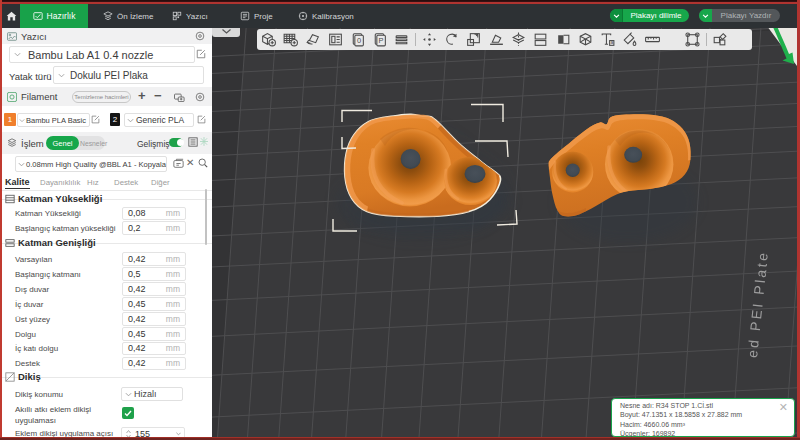  Describe the element at coordinates (612, 42) in the screenshot. I see `svg-text: a` at that location.